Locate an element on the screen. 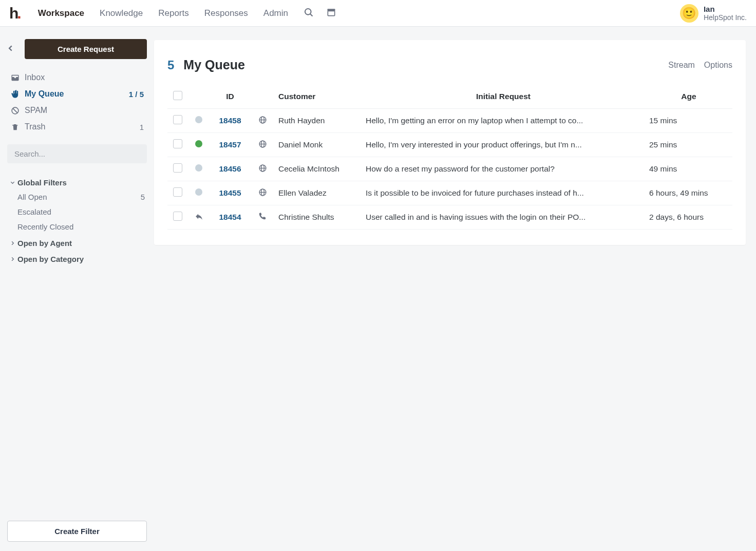  table-row: 18456Cecelia McIntoshHow do a reset my p… is located at coordinates (450, 169).